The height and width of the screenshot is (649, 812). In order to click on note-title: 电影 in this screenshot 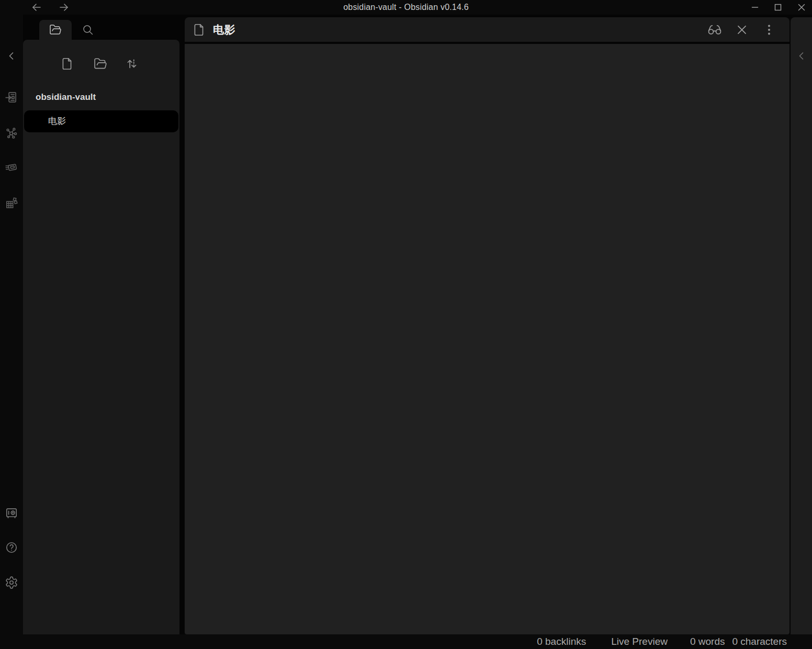, I will do `click(224, 30)`.